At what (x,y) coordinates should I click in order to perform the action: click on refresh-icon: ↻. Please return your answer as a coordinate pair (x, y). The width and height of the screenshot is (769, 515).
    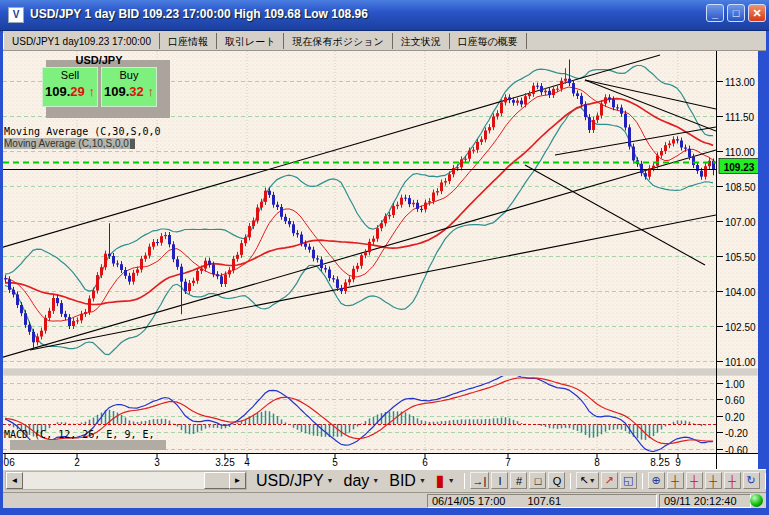
    Looking at the image, I should click on (752, 480).